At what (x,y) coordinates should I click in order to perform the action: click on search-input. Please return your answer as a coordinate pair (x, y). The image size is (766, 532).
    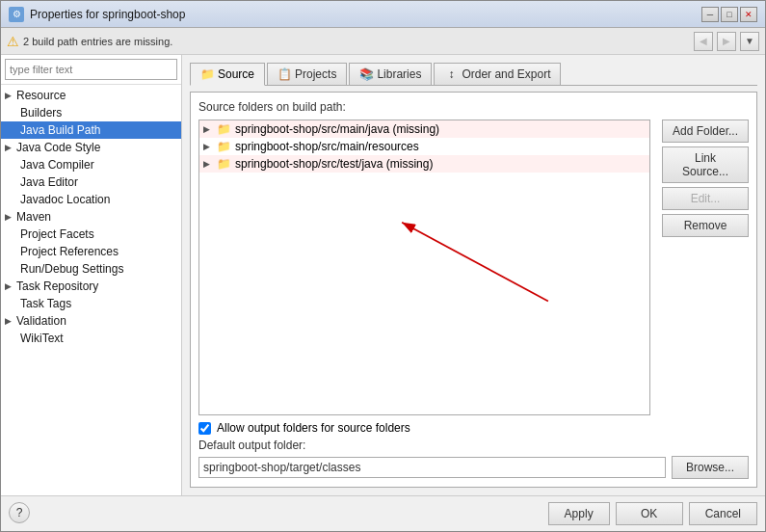
    Looking at the image, I should click on (91, 69).